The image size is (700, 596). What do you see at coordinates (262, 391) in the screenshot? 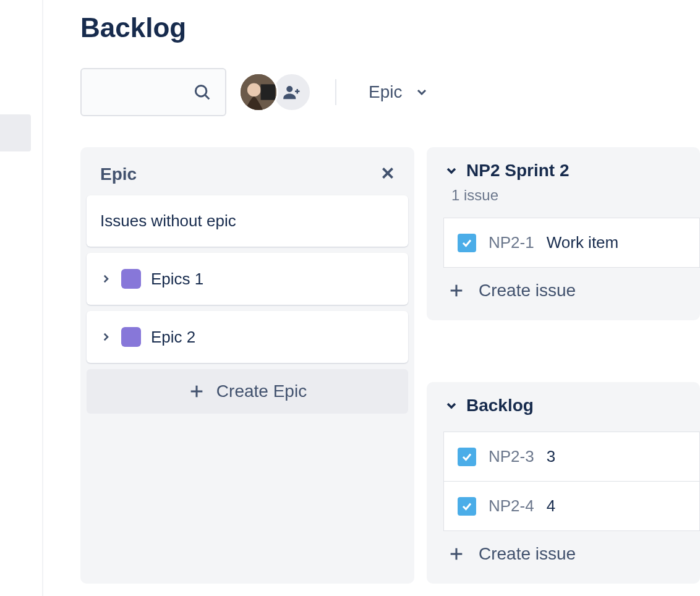
I see `create-epic-label: Create Epic` at bounding box center [262, 391].